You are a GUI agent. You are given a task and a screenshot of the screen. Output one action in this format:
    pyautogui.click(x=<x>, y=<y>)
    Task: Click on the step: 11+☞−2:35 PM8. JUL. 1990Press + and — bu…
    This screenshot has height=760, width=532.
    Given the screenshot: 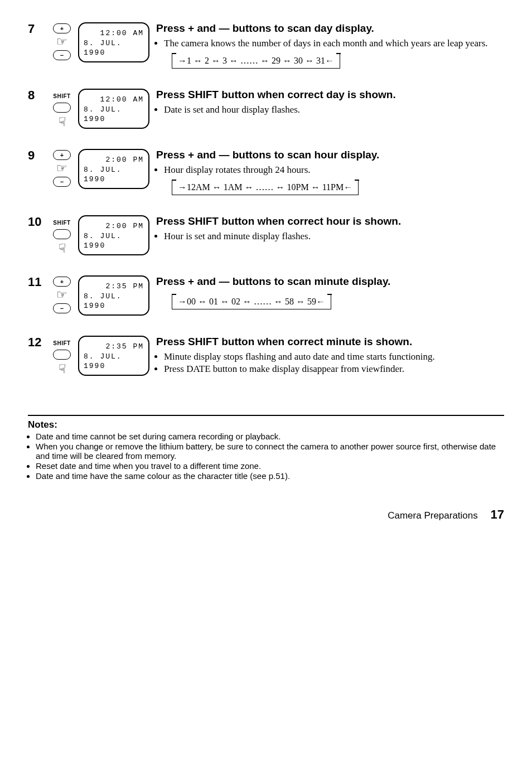 What is the action you would take?
    pyautogui.click(x=266, y=296)
    